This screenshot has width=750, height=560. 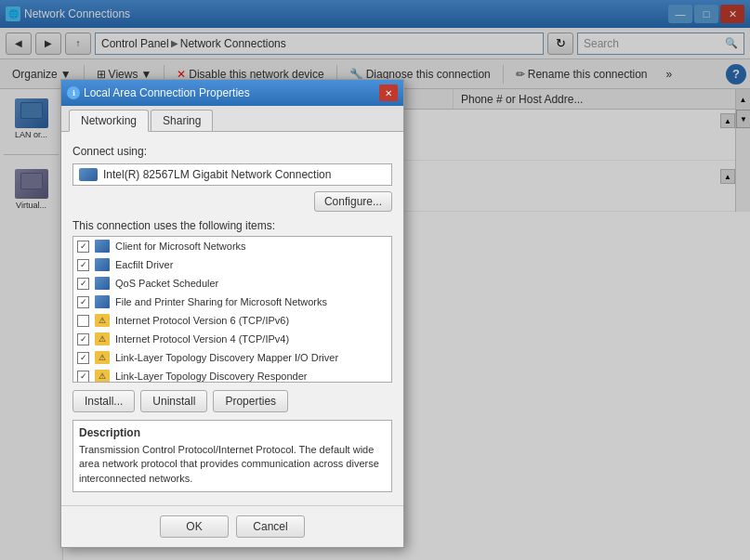 I want to click on item-label-7: Link-Layer Topology Discovery Responder, so click(x=211, y=376).